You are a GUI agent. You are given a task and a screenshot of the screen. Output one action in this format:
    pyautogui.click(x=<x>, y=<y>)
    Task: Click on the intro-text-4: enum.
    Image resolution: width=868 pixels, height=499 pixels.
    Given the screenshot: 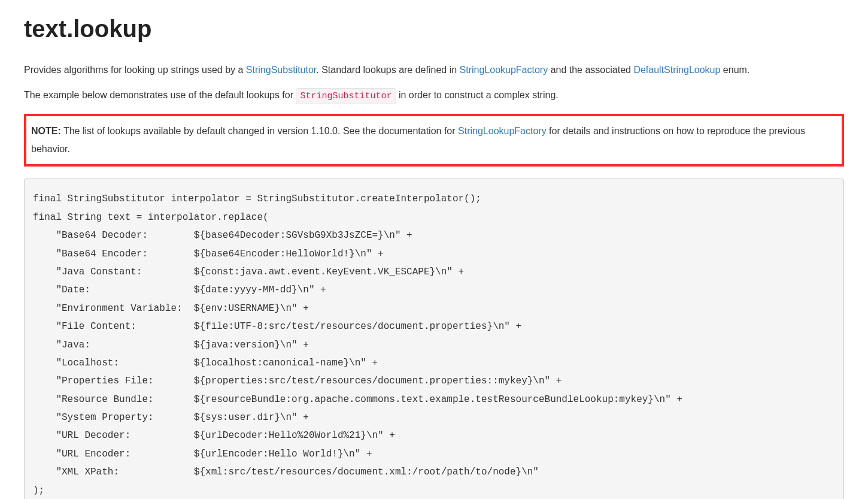 What is the action you would take?
    pyautogui.click(x=735, y=69)
    